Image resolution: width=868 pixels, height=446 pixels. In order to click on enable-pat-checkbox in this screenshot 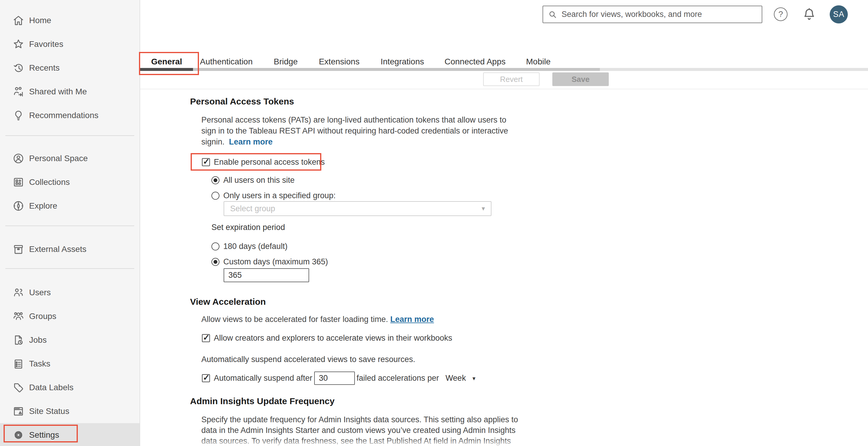, I will do `click(206, 162)`.